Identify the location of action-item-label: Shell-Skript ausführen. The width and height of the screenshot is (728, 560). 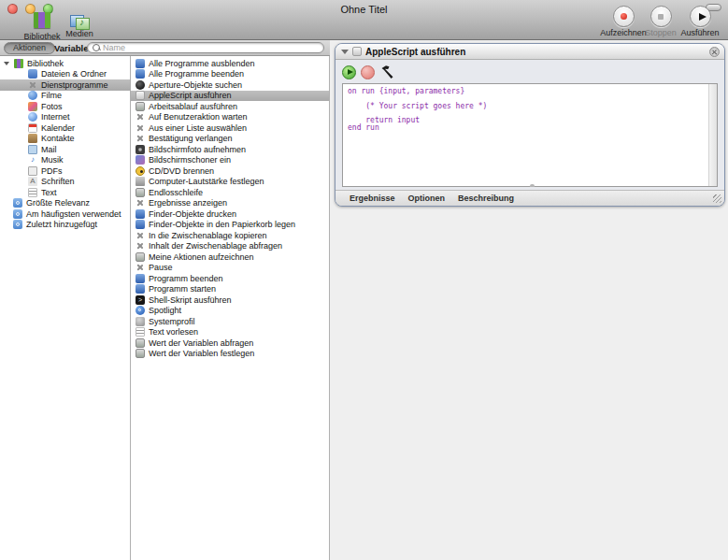
(191, 300).